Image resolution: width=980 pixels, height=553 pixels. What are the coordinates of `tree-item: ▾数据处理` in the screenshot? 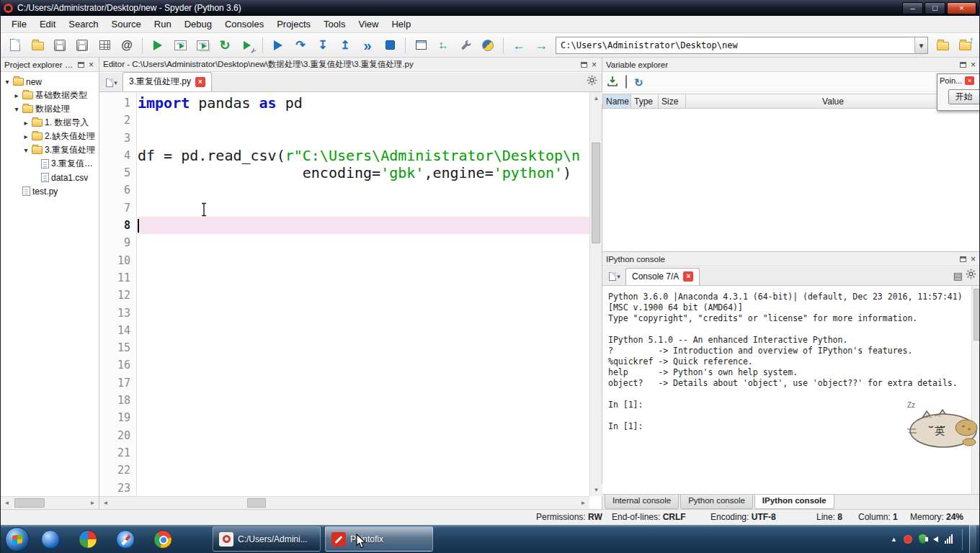 It's located at (50, 109).